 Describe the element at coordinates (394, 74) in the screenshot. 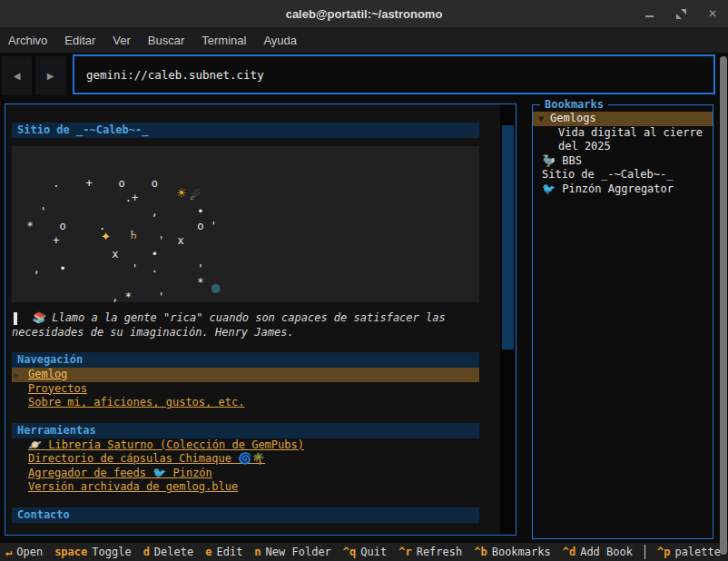

I see `url-input` at that location.